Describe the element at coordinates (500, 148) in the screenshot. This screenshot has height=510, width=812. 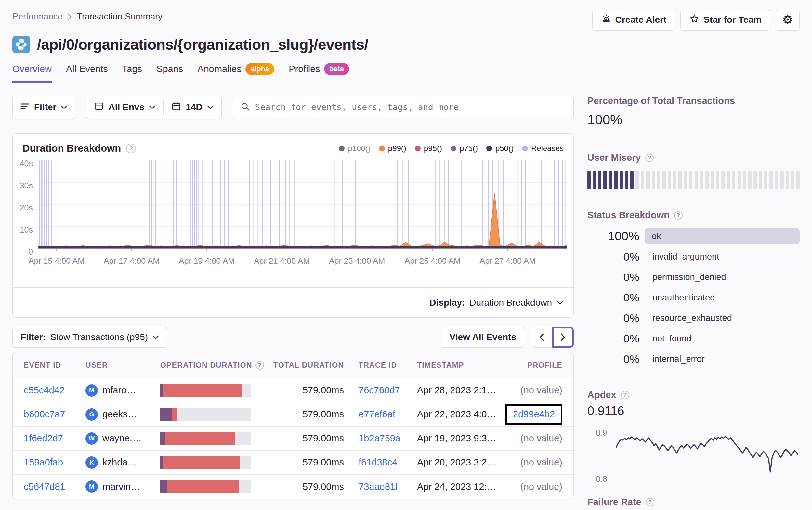
I see `legend-item-p50: p50()` at that location.